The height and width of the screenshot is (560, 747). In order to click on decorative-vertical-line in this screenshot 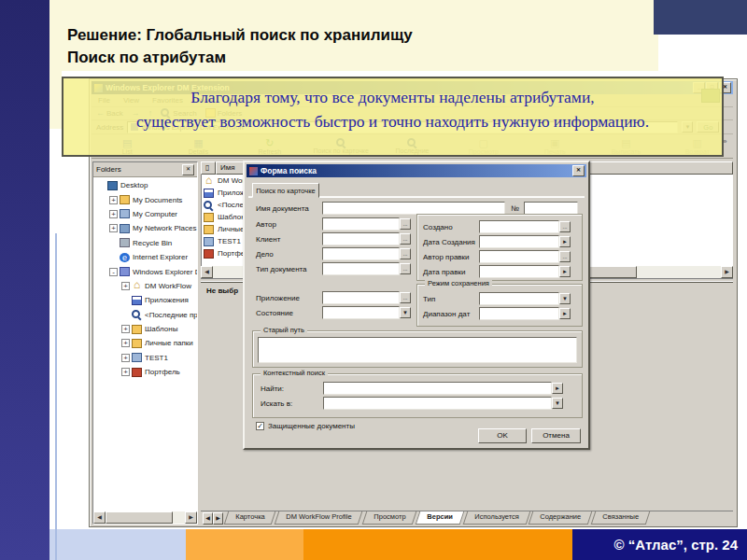, I will do `click(56, 397)`.